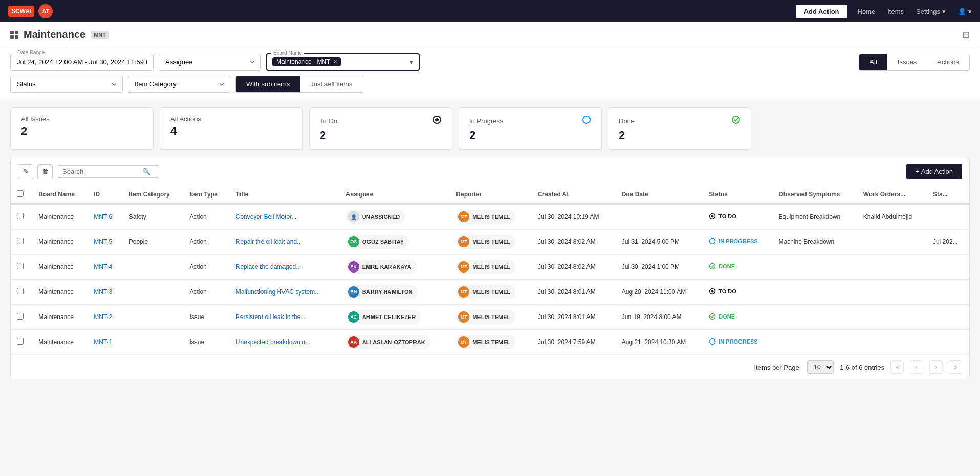 This screenshot has width=980, height=476. Describe the element at coordinates (273, 342) in the screenshot. I see `row-title-link: Unexpected breakdown o...` at that location.